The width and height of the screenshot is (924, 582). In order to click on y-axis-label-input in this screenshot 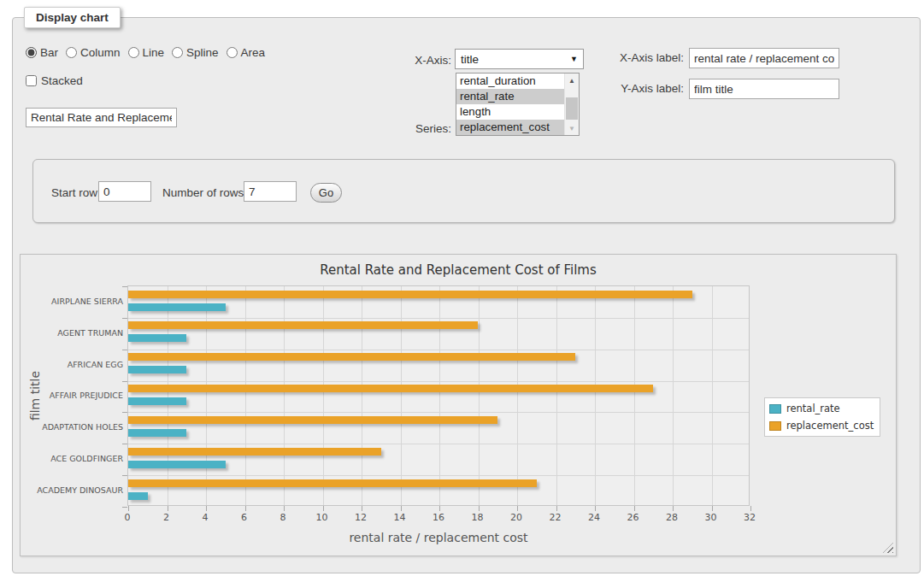, I will do `click(764, 89)`.